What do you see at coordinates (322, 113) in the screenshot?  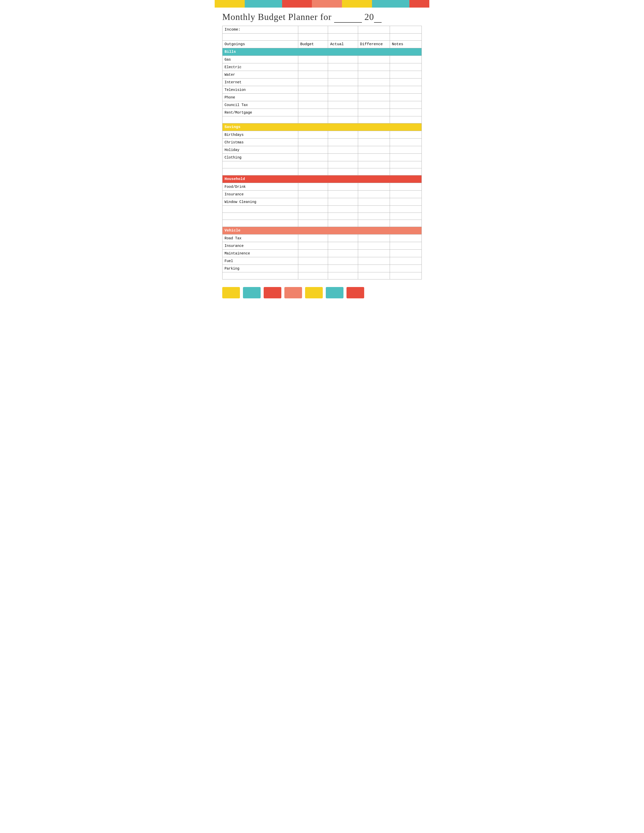 I see `list-item: Rent/Mortgage` at bounding box center [322, 113].